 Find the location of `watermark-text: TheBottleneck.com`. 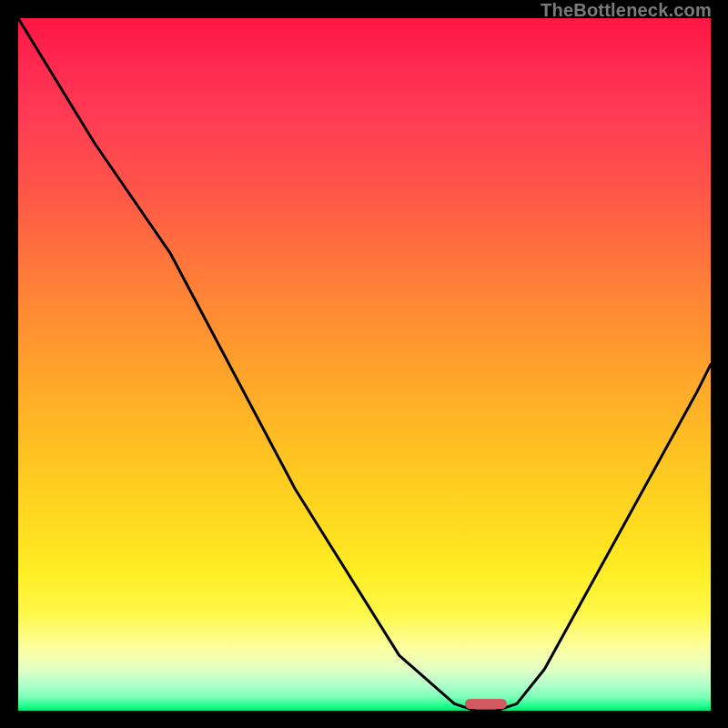

watermark-text: TheBottleneck.com is located at coordinates (626, 11).